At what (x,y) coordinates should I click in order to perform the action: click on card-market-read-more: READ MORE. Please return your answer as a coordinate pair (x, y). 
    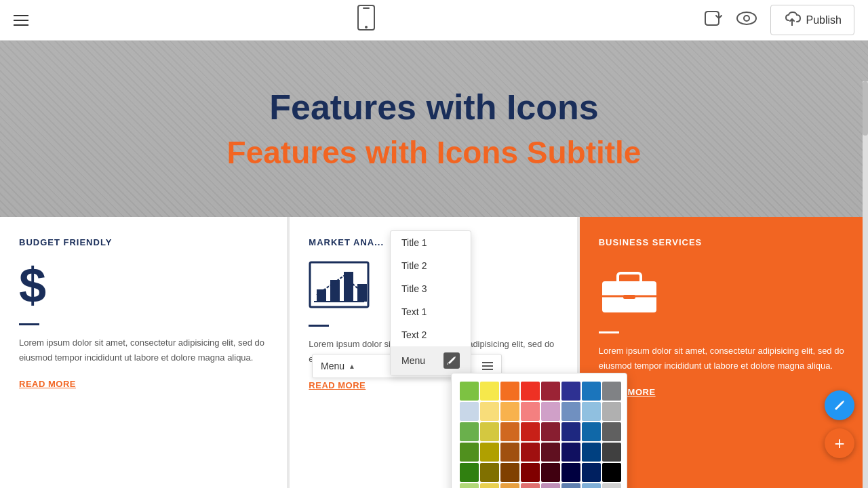
    Looking at the image, I should click on (337, 385).